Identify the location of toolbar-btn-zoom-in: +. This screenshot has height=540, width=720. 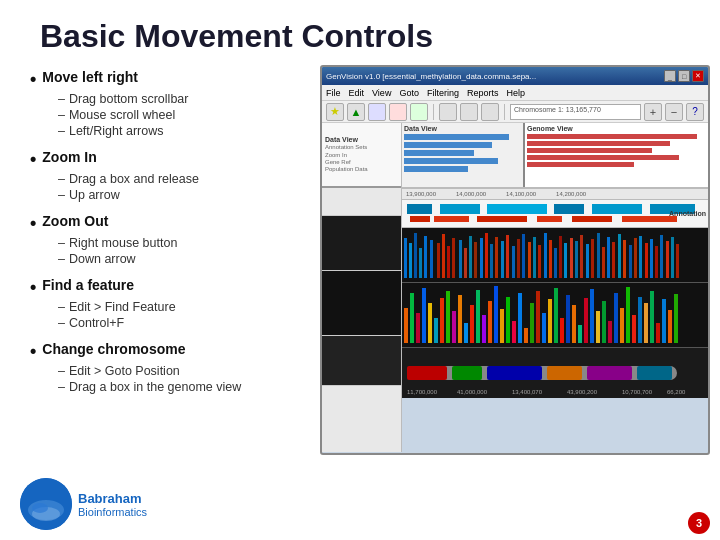
(653, 112).